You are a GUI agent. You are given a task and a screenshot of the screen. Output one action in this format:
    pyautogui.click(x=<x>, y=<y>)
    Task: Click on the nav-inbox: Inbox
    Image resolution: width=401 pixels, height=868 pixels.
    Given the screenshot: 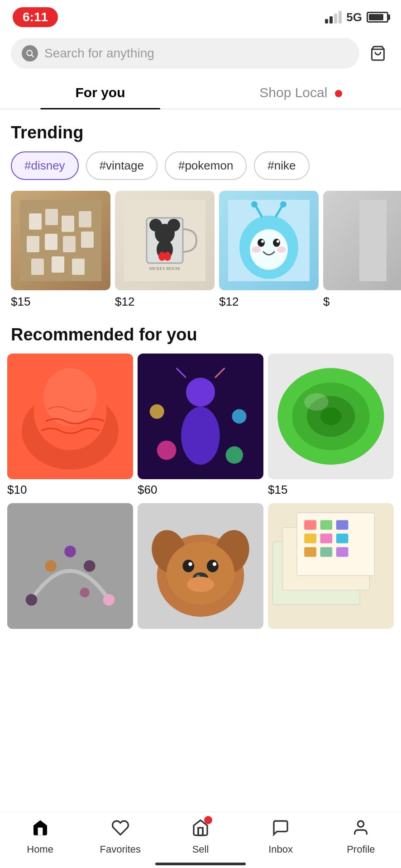 What is the action you would take?
    pyautogui.click(x=281, y=837)
    